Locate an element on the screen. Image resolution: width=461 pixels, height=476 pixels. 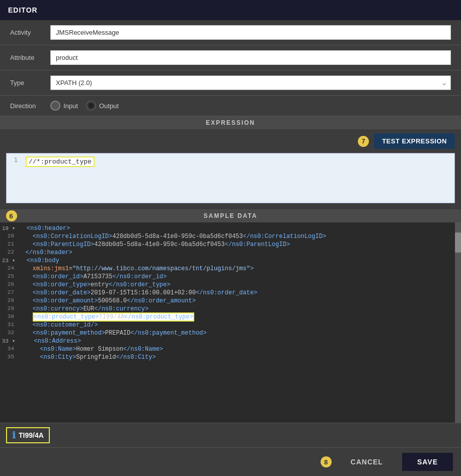
xml-line-27: 27 <ns0:order_date>2019-07-15T15:16:00.0… is located at coordinates (226, 293).